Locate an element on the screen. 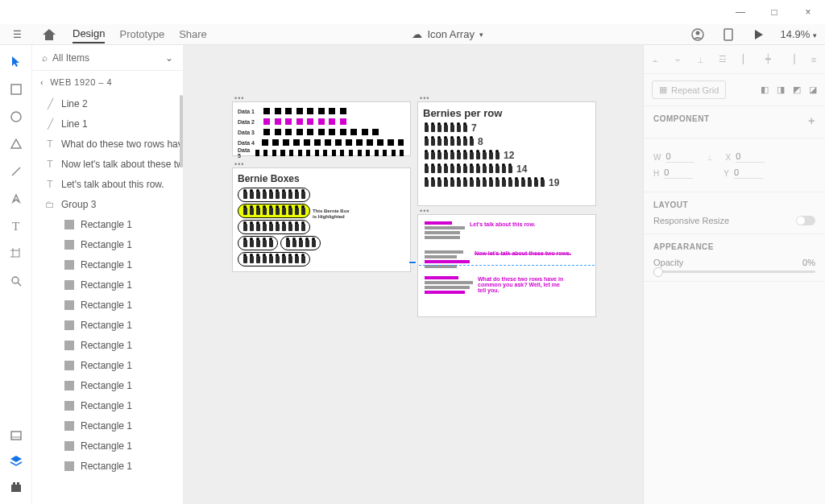  add-component-icon: + is located at coordinates (812, 121).